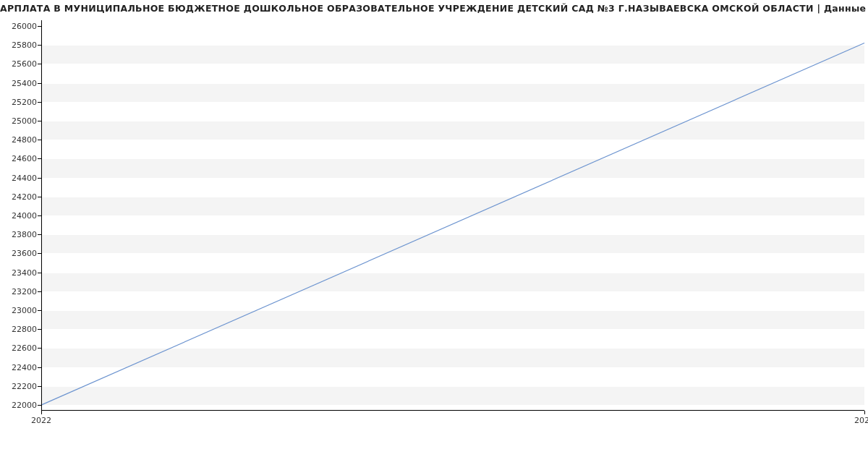 Image resolution: width=868 pixels, height=470 pixels. I want to click on y-tick-label: 25200, so click(25, 101).